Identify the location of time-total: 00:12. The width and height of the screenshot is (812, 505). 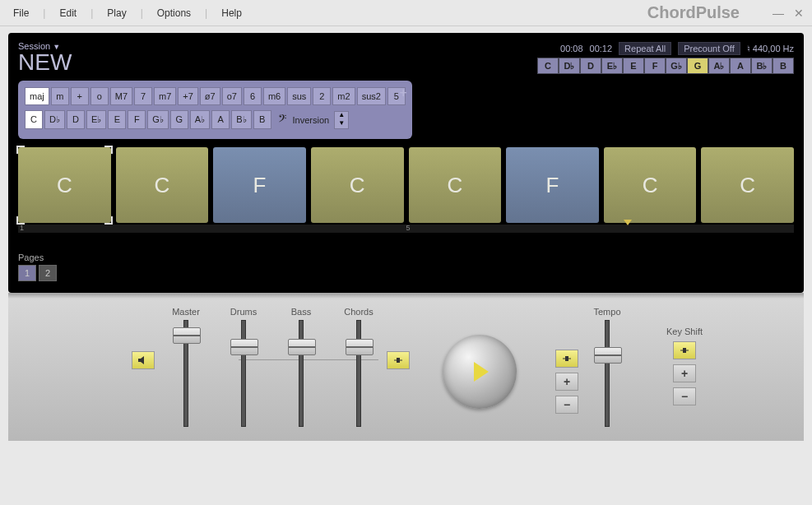
(601, 49).